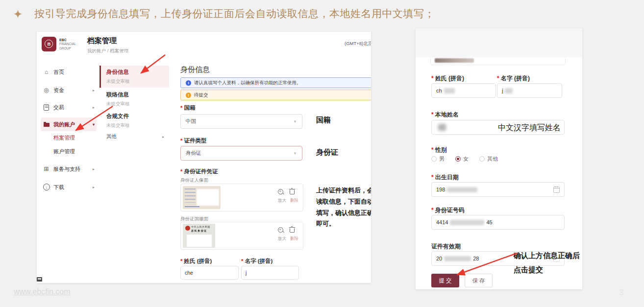  I want to click on save-button: 保 存, so click(478, 281).